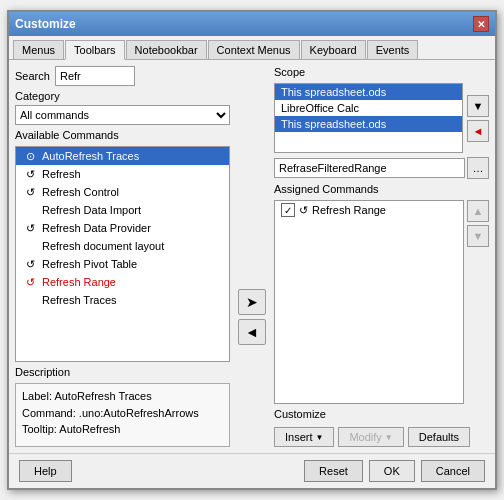  I want to click on tab-menus: Menus, so click(38, 50).